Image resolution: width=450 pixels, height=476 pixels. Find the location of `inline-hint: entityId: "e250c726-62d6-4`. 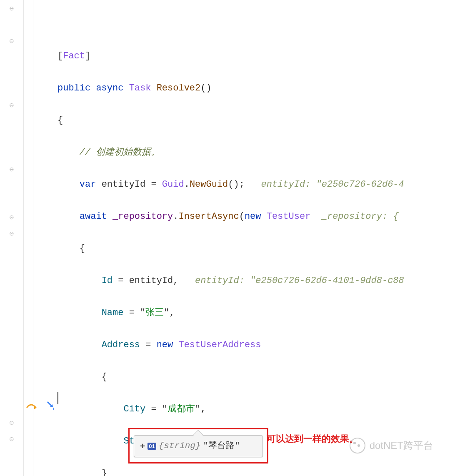

inline-hint: entityId: "e250c726-62d6-4 is located at coordinates (332, 184).